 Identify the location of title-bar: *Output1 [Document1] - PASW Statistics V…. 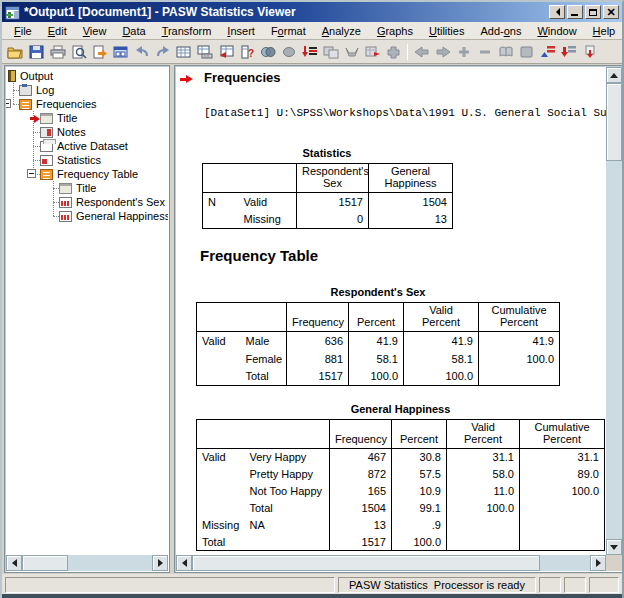
(312, 12).